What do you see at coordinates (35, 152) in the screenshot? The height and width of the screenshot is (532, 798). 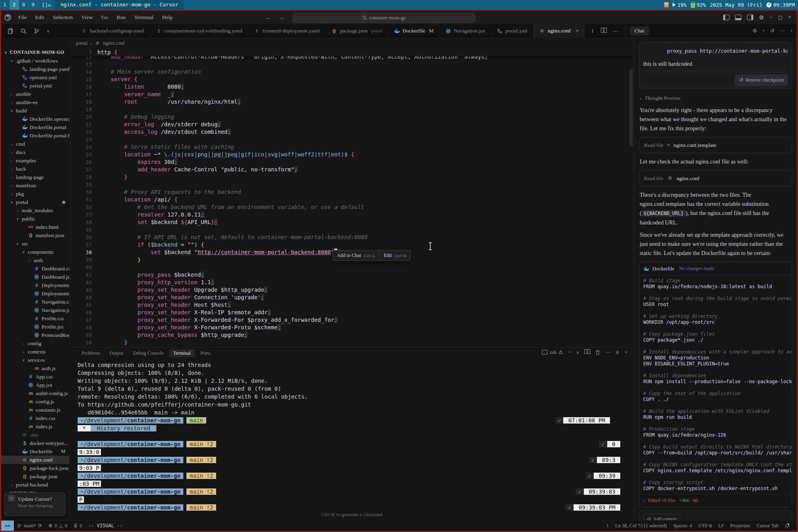 I see `explorer-folder-docs: ›docs` at bounding box center [35, 152].